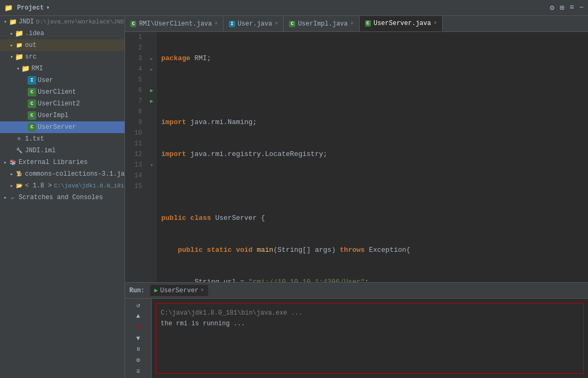 The height and width of the screenshot is (378, 588). What do you see at coordinates (40, 151) in the screenshot?
I see `iml-label: JNDI.iml` at bounding box center [40, 151].